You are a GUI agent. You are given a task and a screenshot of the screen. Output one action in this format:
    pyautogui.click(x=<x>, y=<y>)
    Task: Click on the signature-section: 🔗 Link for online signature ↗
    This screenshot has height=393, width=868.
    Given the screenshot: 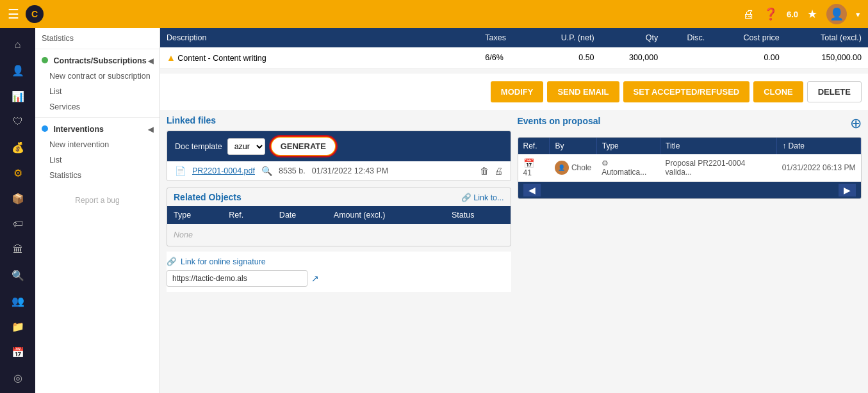 What is the action you would take?
    pyautogui.click(x=339, y=271)
    